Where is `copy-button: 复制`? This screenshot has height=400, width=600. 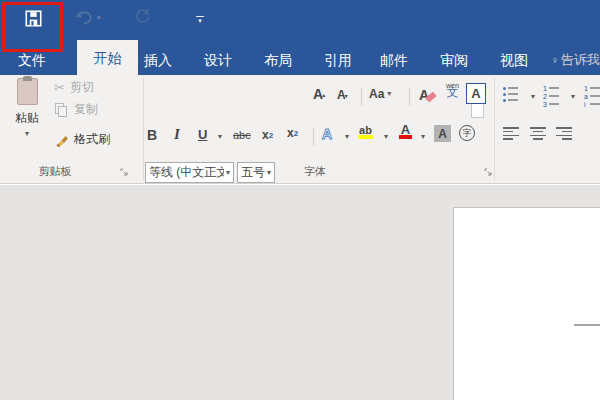 copy-button: 复制 is located at coordinates (76, 110).